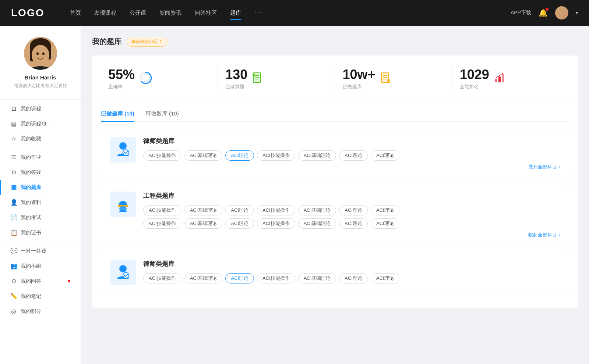 Image resolution: width=589 pixels, height=364 pixels. What do you see at coordinates (386, 79) in the screenshot?
I see `doc-yellow-icon` at bounding box center [386, 79].